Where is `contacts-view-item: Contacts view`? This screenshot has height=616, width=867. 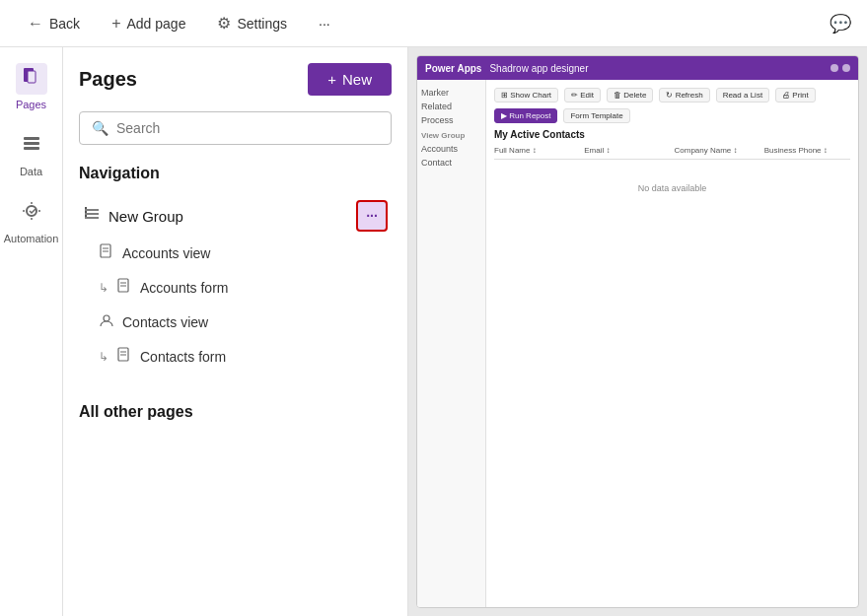
contacts-view-item: Contacts view is located at coordinates (243, 321).